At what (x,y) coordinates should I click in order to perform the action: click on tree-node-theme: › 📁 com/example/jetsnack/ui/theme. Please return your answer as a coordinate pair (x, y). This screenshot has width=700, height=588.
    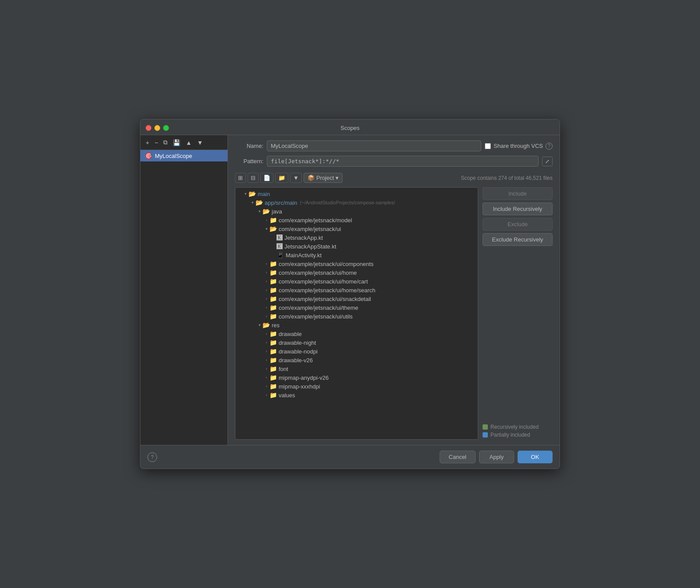
    Looking at the image, I should click on (357, 308).